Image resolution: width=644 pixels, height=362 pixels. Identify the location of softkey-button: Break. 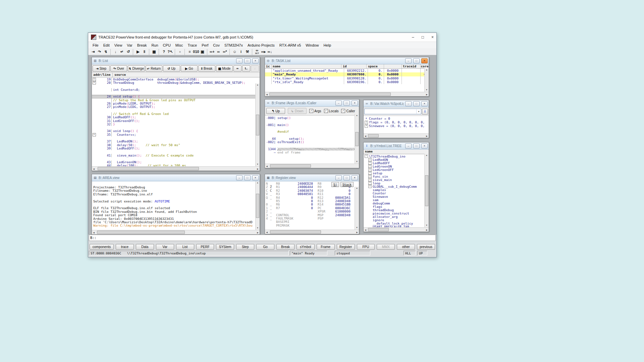
(285, 247).